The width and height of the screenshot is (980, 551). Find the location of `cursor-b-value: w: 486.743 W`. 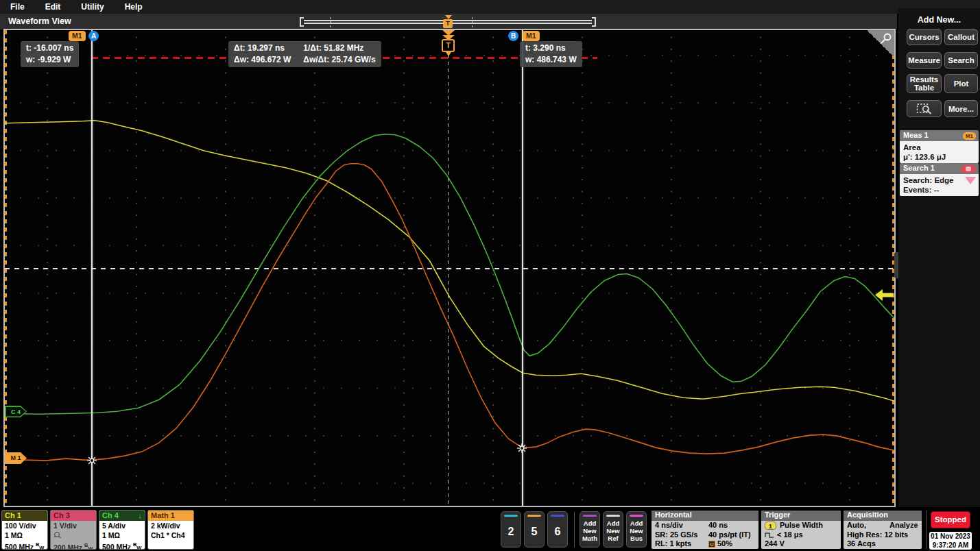

cursor-b-value: w: 486.743 W is located at coordinates (551, 60).